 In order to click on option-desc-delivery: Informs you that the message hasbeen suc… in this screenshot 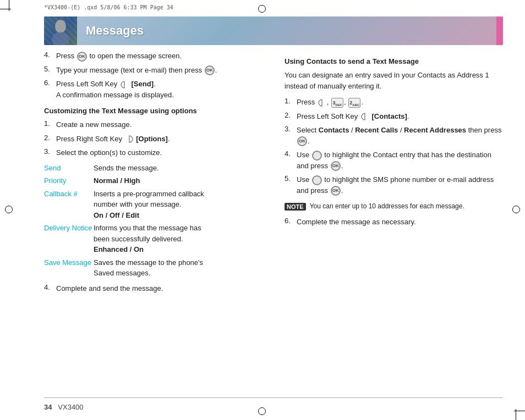, I will do `click(178, 239)`.